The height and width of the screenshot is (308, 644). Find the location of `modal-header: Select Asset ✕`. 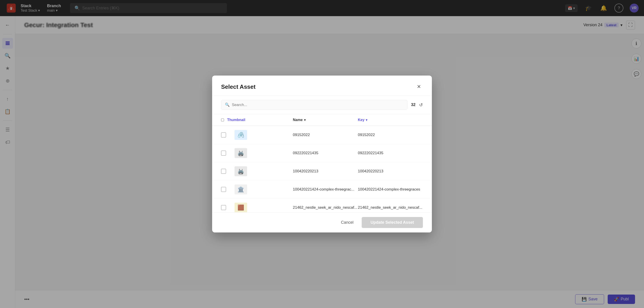

modal-header: Select Asset ✕ is located at coordinates (322, 86).